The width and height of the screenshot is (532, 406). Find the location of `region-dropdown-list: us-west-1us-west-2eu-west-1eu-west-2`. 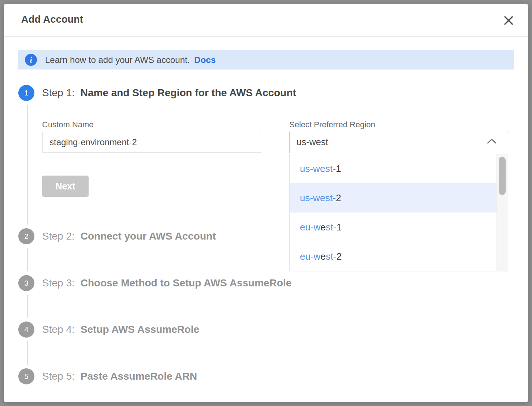

region-dropdown-list: us-west-1us-west-2eu-west-1eu-west-2 is located at coordinates (399, 213).